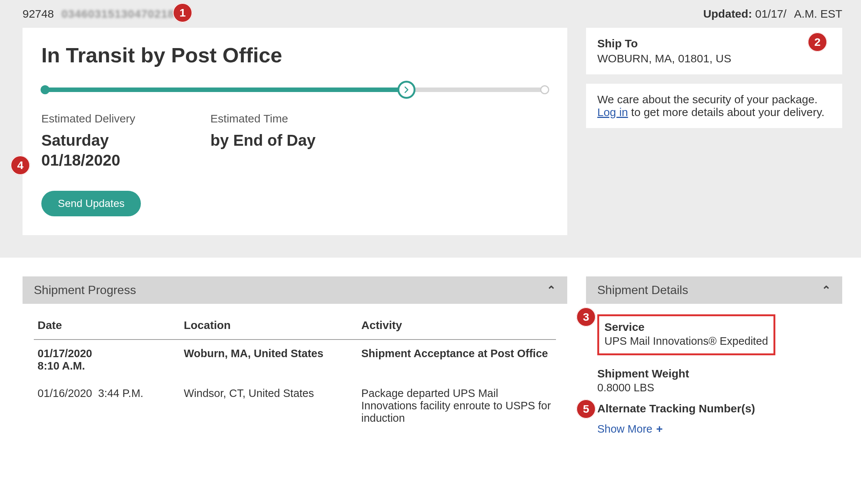 The image size is (861, 504). What do you see at coordinates (545, 90) in the screenshot?
I see `progress-end-dot` at bounding box center [545, 90].